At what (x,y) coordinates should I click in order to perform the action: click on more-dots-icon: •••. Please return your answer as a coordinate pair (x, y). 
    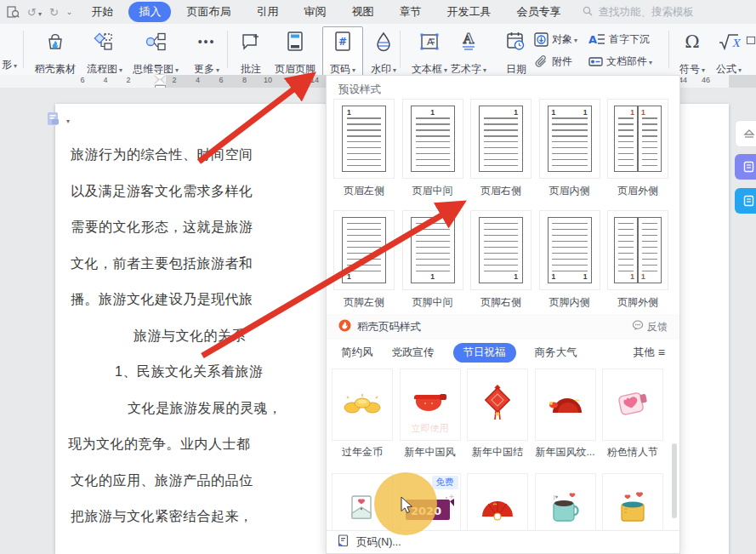
    Looking at the image, I should click on (207, 42).